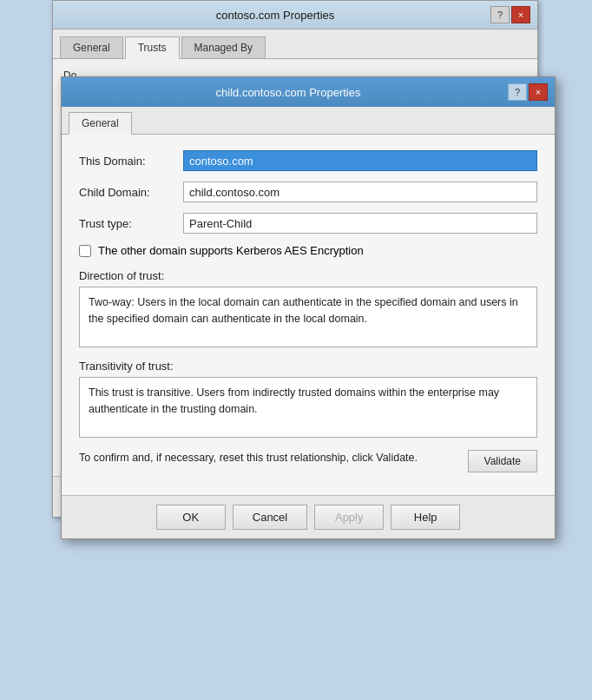  I want to click on validate-row: To confirm and, if necessary, reset this…, so click(308, 461).